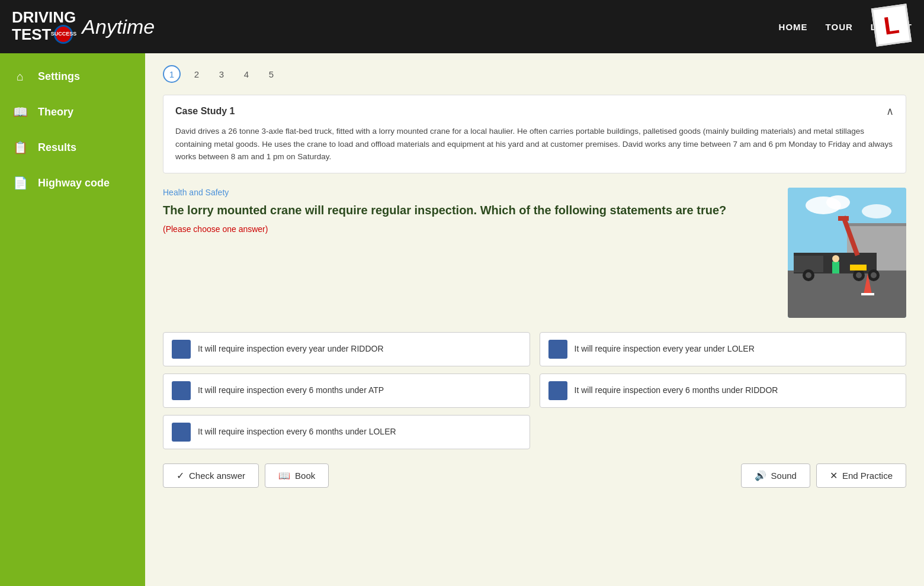 The width and height of the screenshot is (924, 586). Describe the element at coordinates (784, 476) in the screenshot. I see `sound-label: Sound` at that location.